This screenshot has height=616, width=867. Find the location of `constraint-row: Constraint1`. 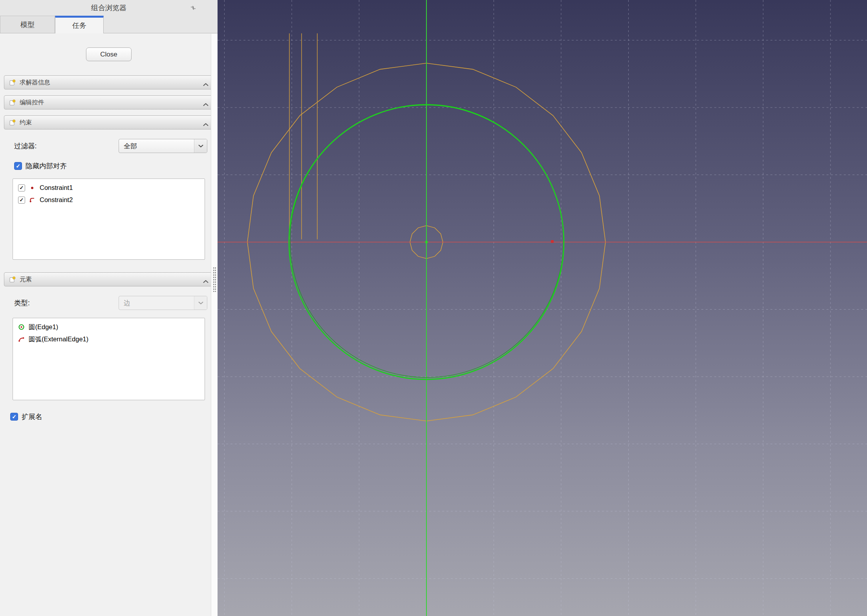

constraint-row: Constraint1 is located at coordinates (109, 188).